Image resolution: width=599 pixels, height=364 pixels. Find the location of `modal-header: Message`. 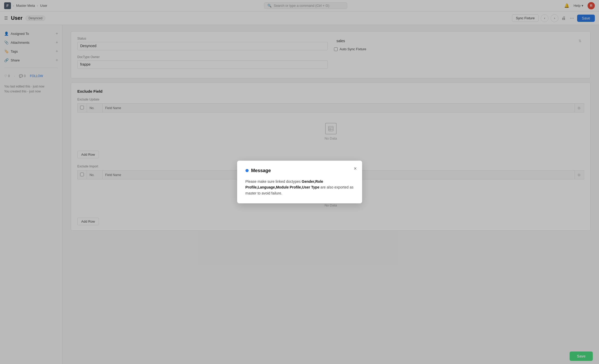

modal-header: Message is located at coordinates (300, 171).